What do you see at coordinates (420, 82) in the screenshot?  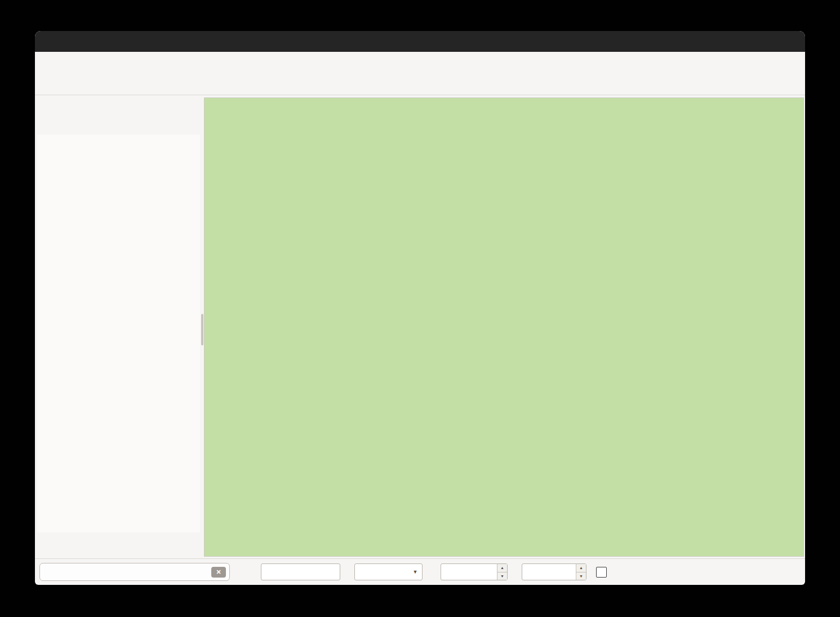 I see `main-toolbar` at bounding box center [420, 82].